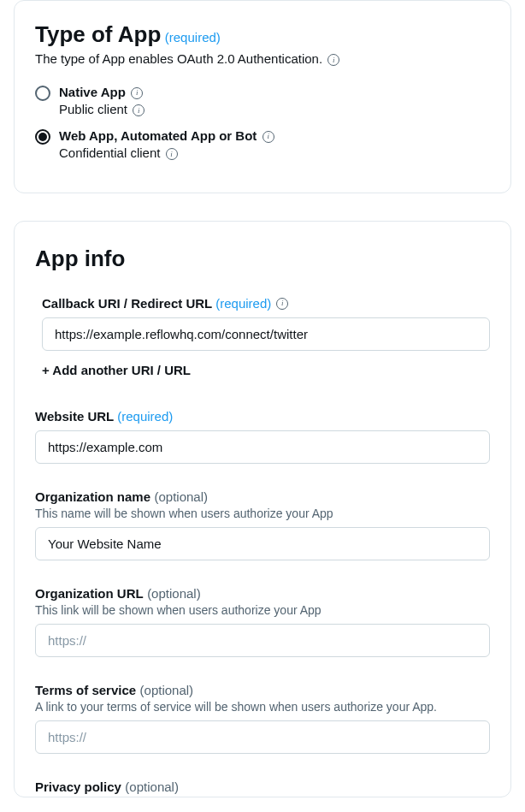 The width and height of the screenshot is (525, 812). Describe the element at coordinates (266, 334) in the screenshot. I see `callback-uri-input` at that location.